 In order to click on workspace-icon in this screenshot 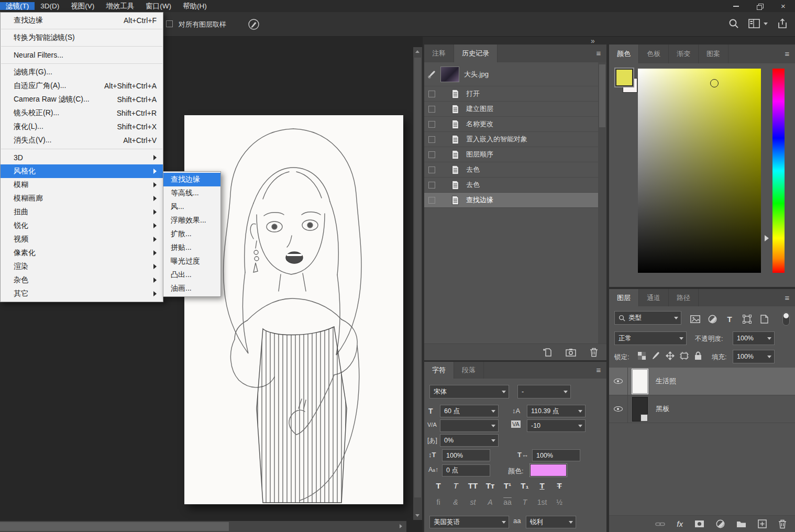, I will do `click(758, 24)`.